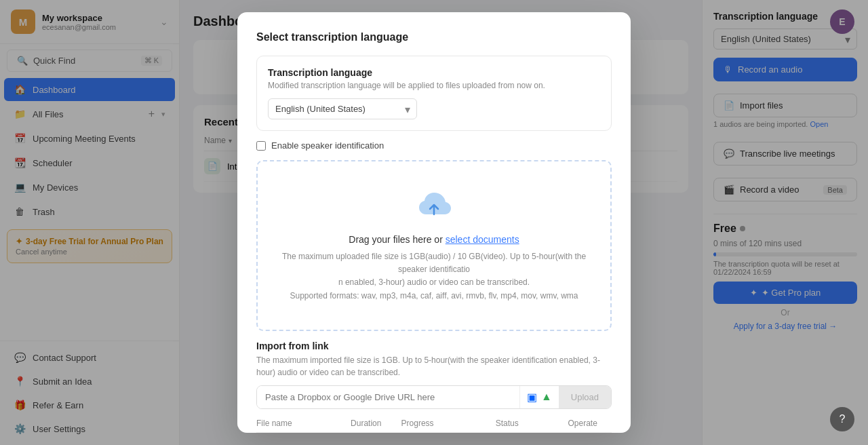 The width and height of the screenshot is (868, 445). Describe the element at coordinates (434, 277) in the screenshot. I see `size-info: The maximum uploaded file size is 1GB(au…` at that location.